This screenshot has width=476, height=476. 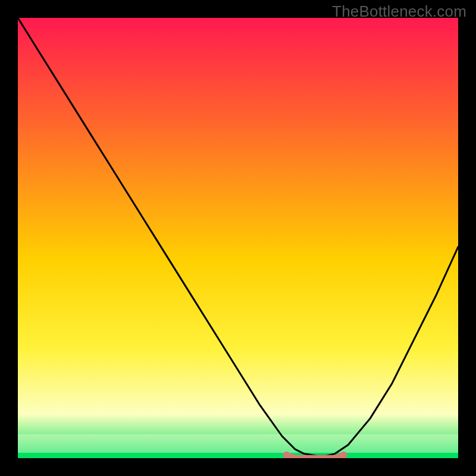 What do you see at coordinates (238, 444) in the screenshot?
I see `pale-band` at bounding box center [238, 444].